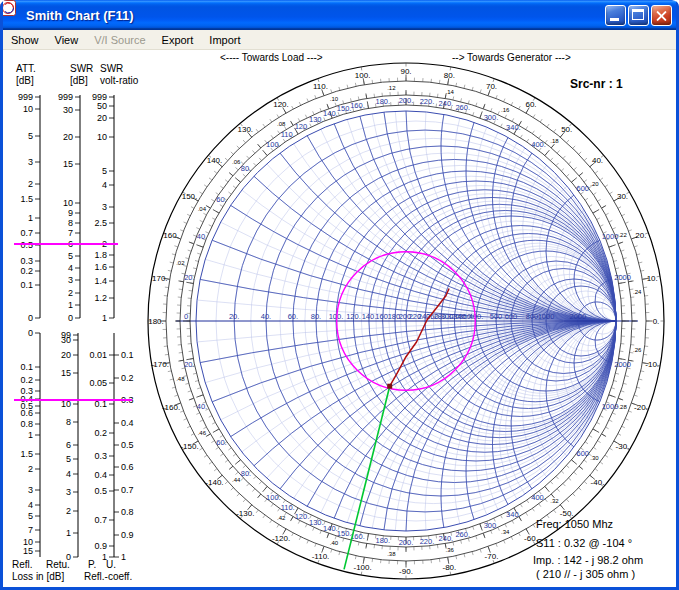 The height and width of the screenshot is (590, 679). What do you see at coordinates (224, 40) in the screenshot?
I see `menu-item-import: Import` at bounding box center [224, 40].